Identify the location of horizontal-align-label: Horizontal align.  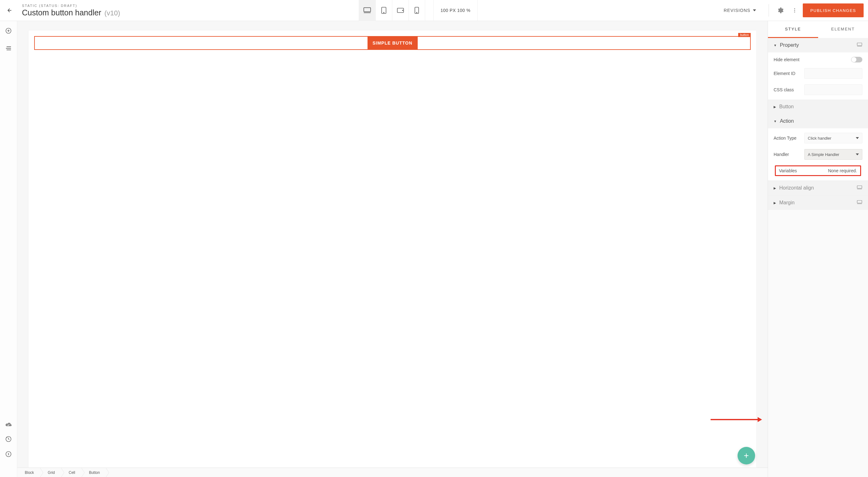
(797, 188).